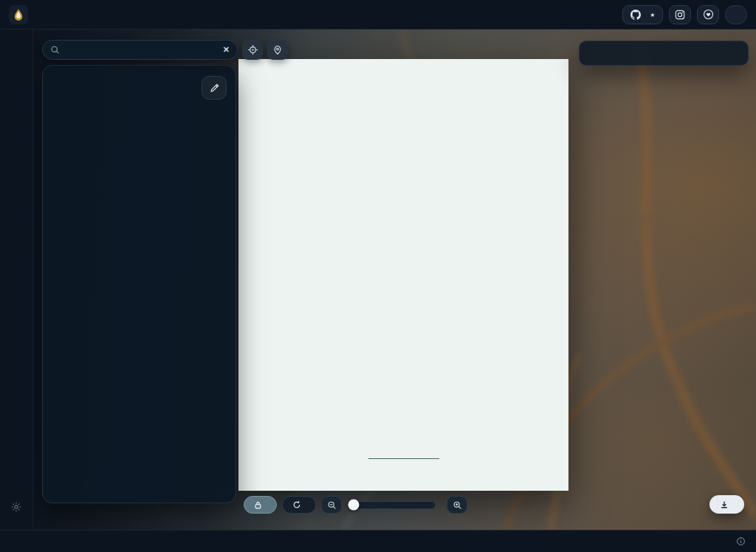 This screenshot has height=552, width=756. What do you see at coordinates (394, 505) in the screenshot?
I see `zoom-slider` at bounding box center [394, 505].